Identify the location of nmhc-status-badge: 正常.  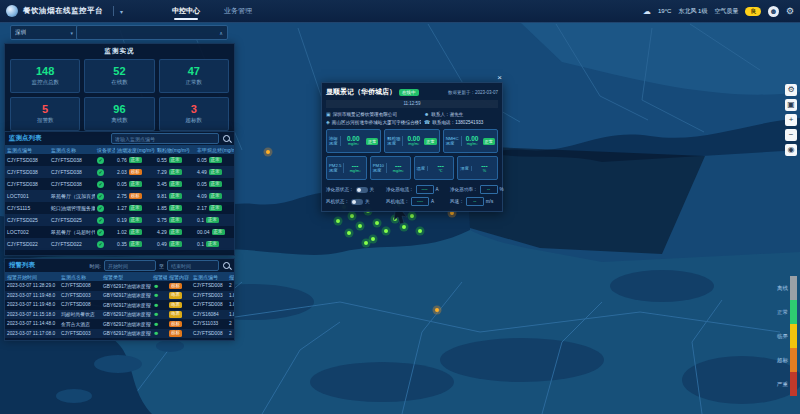
(216, 172).